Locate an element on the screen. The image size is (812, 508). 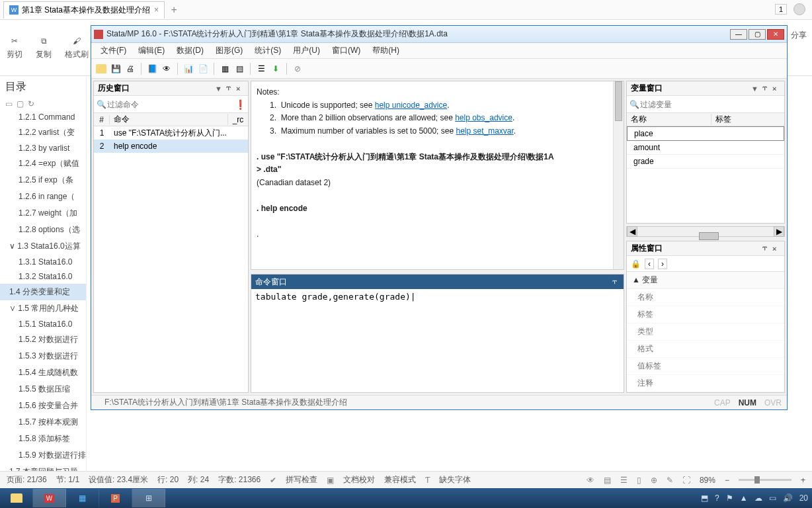
open-icon is located at coordinates (101, 69).